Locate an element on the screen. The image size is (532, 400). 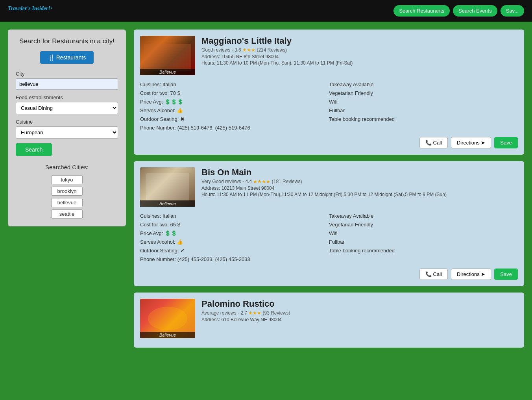
header-buttons: Search Restaurants Search Events Sav... is located at coordinates (459, 11).